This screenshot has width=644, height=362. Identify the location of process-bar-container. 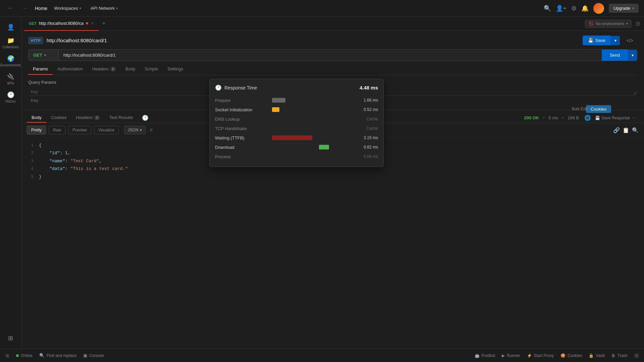
(312, 157).